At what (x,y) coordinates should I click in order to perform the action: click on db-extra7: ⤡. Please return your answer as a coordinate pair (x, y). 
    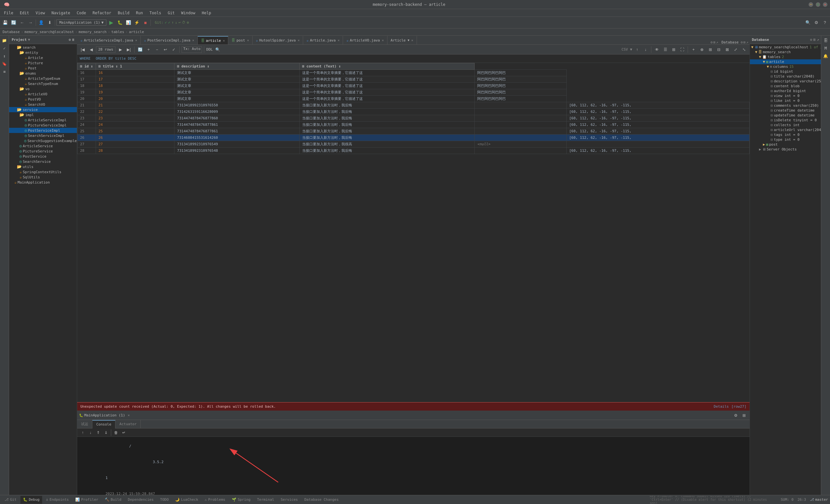
    Looking at the image, I should click on (744, 50).